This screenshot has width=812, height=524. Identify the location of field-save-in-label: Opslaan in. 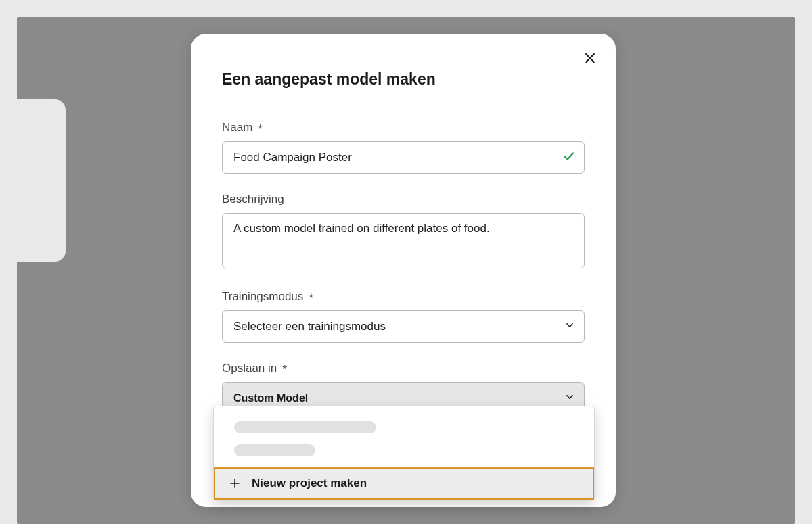
(249, 368).